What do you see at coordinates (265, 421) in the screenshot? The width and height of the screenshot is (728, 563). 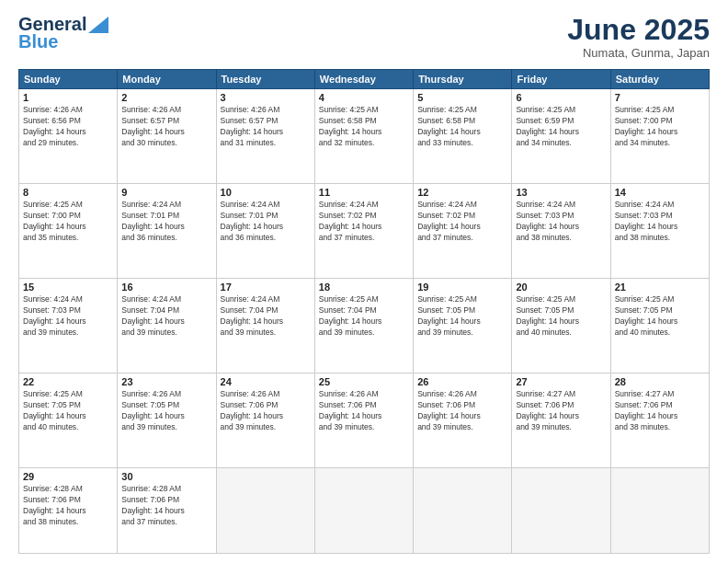 I see `day-24: 24 Sunrise: 4:26 AMSunset: 7:06 PMDaylig…` at bounding box center [265, 421].